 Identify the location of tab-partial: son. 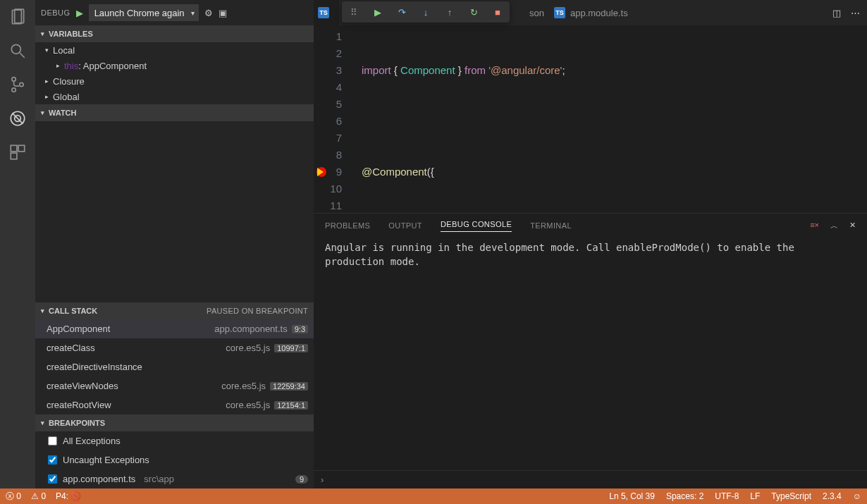
(537, 13).